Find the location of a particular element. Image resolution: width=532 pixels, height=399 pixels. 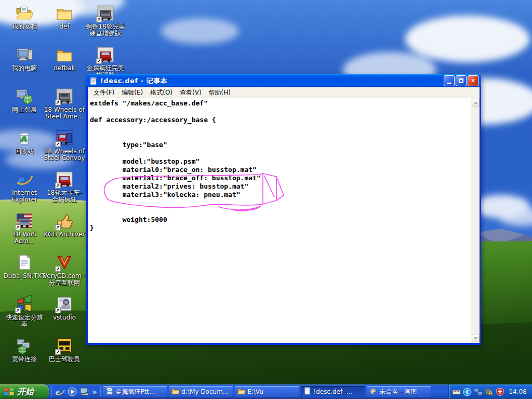

verycd-icon is located at coordinates (64, 262).